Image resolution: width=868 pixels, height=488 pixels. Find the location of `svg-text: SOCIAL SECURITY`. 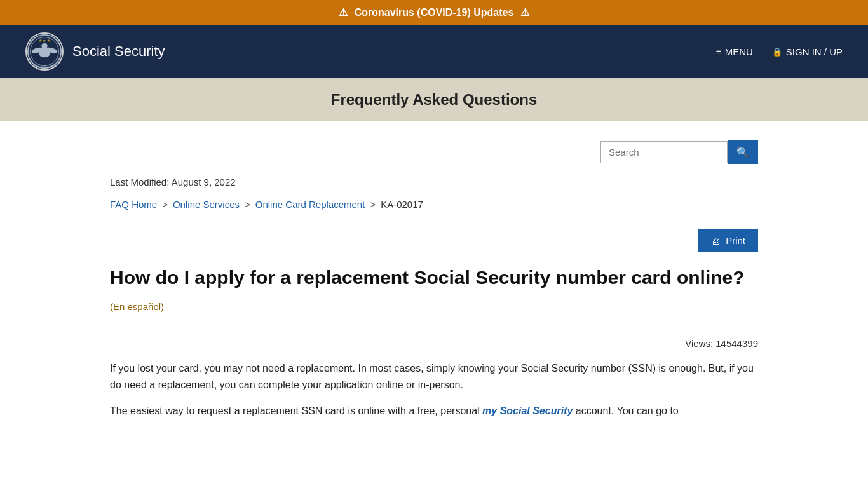

svg-text: SOCIAL SECURITY is located at coordinates (44, 66).